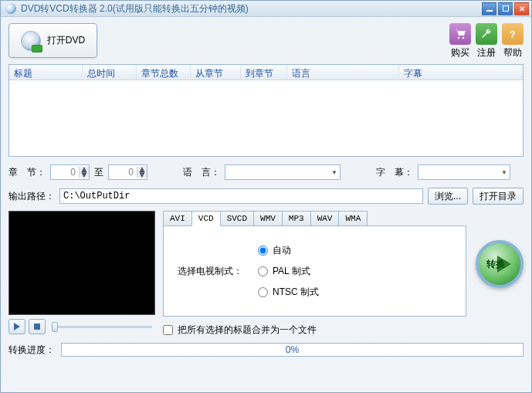 The height and width of the screenshot is (393, 532). I want to click on tab-mp3: MP3, so click(296, 218).